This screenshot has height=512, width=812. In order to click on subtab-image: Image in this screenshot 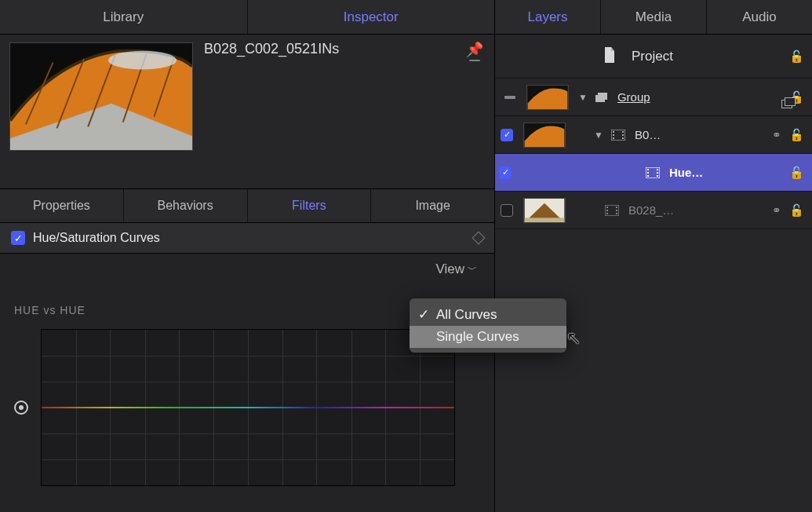, I will do `click(432, 206)`.